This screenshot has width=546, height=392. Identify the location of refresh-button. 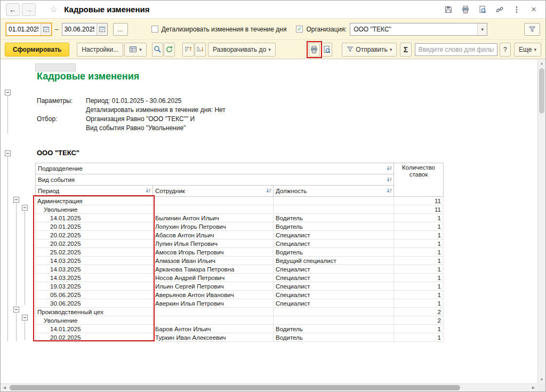
(170, 50).